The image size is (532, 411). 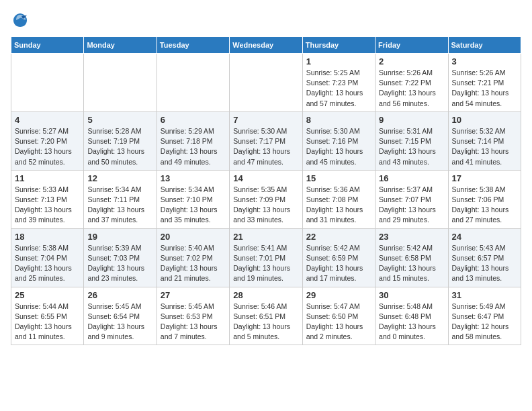 What do you see at coordinates (411, 146) in the screenshot?
I see `day-info: Sunrise: 5:31 AM Sunset: 7:15 PM Dayligh…` at bounding box center [411, 146].